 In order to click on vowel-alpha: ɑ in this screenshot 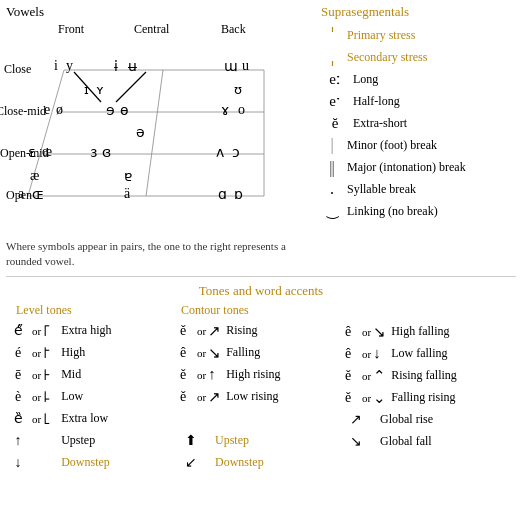, I will do `click(222, 194)`.